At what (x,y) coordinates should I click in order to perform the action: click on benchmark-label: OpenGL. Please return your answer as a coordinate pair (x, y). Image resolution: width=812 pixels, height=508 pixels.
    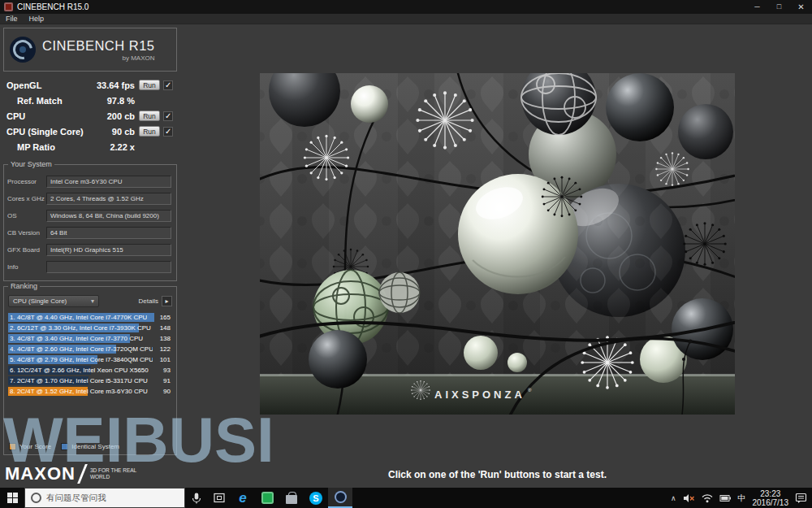
    Looking at the image, I should click on (47, 85).